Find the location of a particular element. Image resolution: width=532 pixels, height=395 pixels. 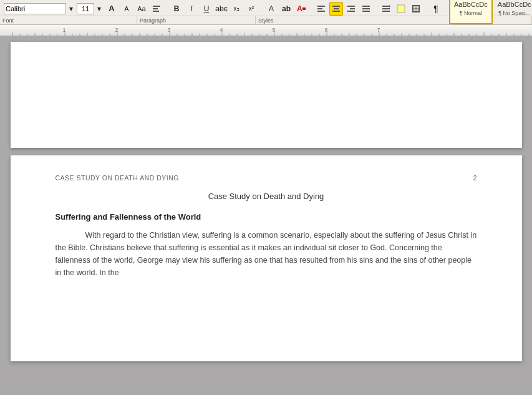

page-header: CASE STUDY ON DEATH AND DYING 2 is located at coordinates (266, 178).